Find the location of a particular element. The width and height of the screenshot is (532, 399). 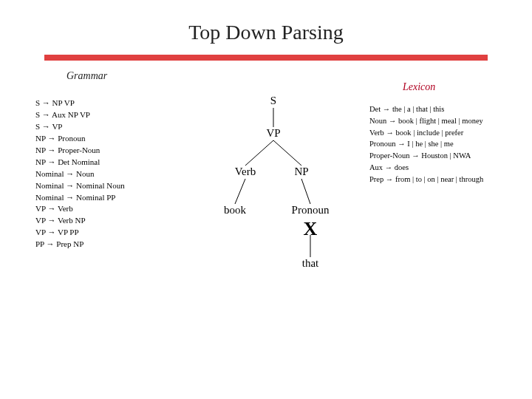

grammar-rule: S → Aux NP VP is located at coordinates (80, 115).